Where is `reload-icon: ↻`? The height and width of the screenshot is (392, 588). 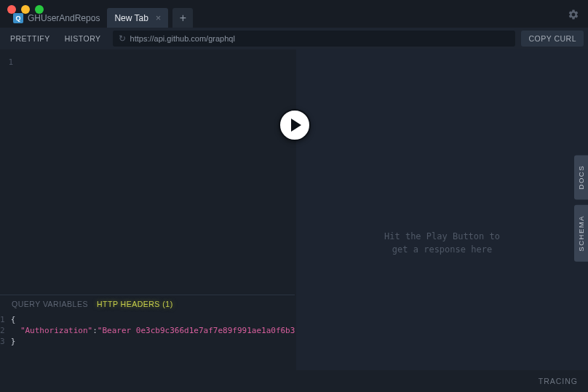 reload-icon: ↻ is located at coordinates (122, 39).